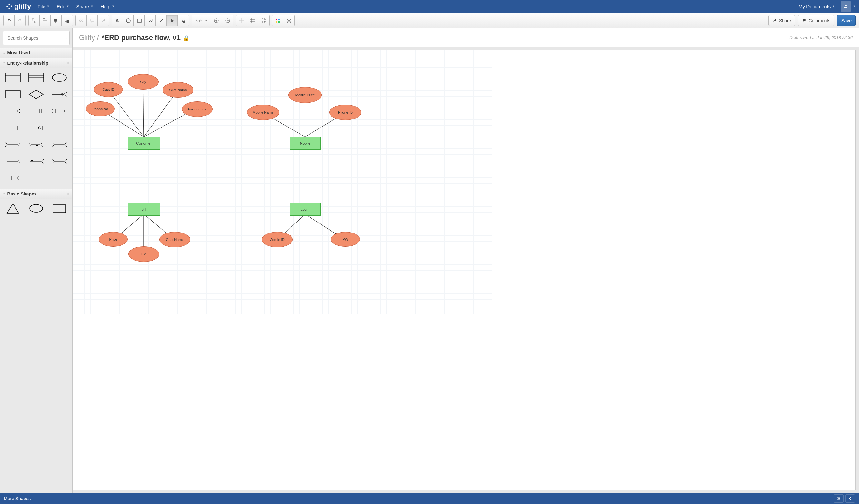  What do you see at coordinates (833, 6) in the screenshot?
I see `chevron-down-icon: ▼` at bounding box center [833, 6].